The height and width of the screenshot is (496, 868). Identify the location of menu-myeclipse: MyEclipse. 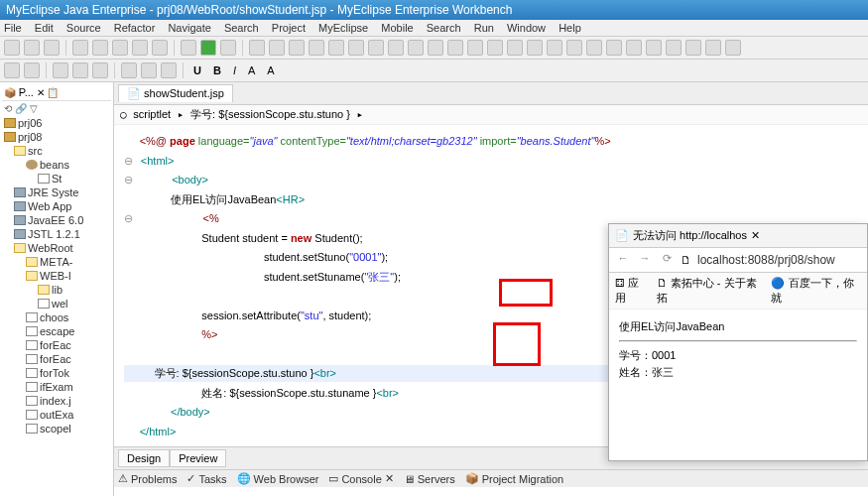
(343, 28).